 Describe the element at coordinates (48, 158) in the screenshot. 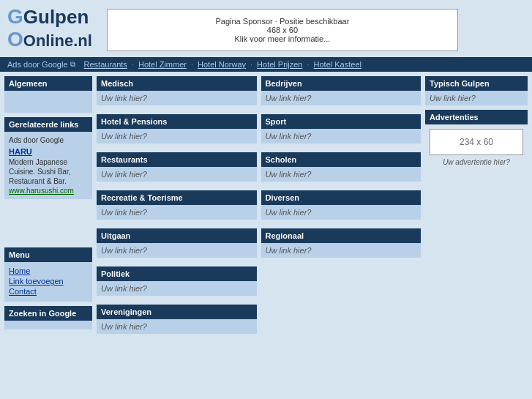

I see `gerelateerde-section: Gerelateerde links Ads door Google HARU …` at that location.